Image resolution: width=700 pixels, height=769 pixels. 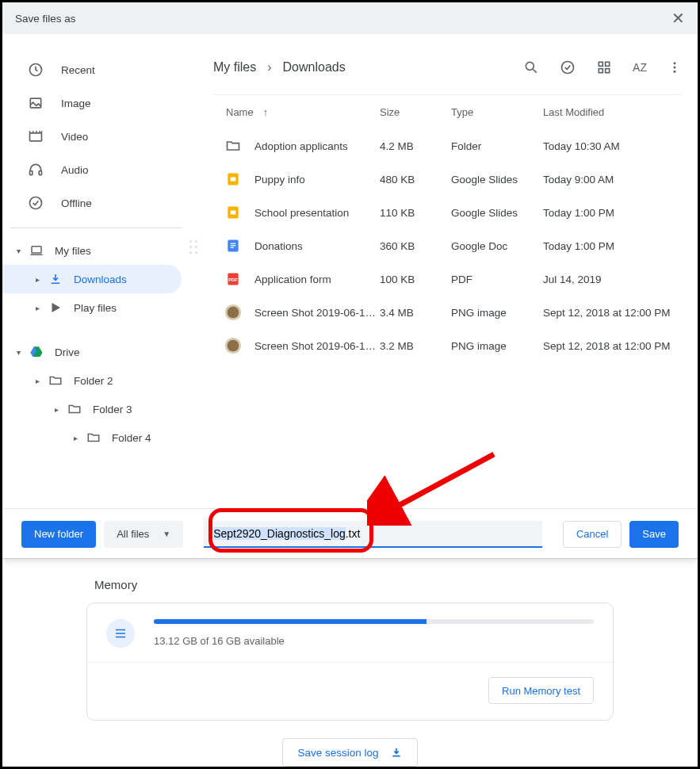 What do you see at coordinates (612, 312) in the screenshot?
I see `file-modified: Sept 12, 2018 at 12:00 PM` at bounding box center [612, 312].